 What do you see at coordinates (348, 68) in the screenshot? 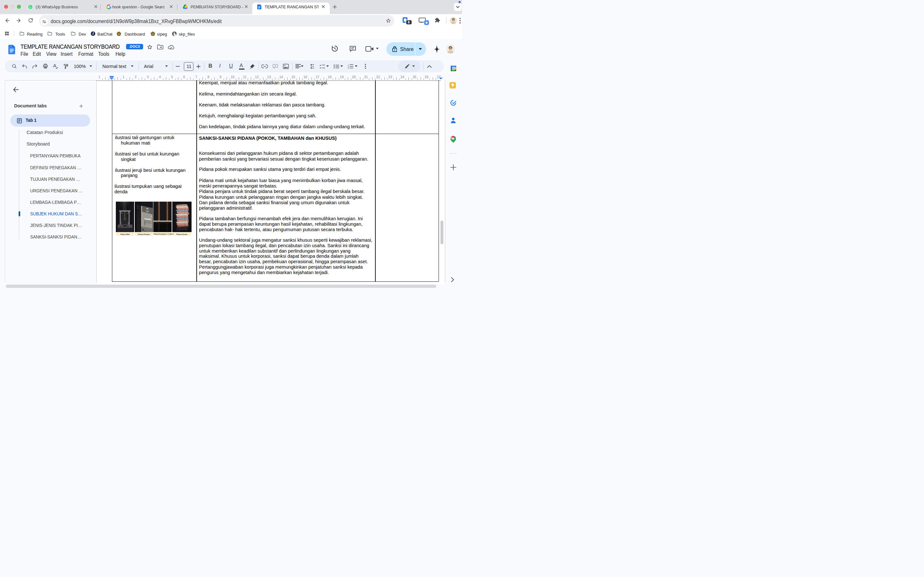
I see `svg-text: 3` at bounding box center [348, 68].